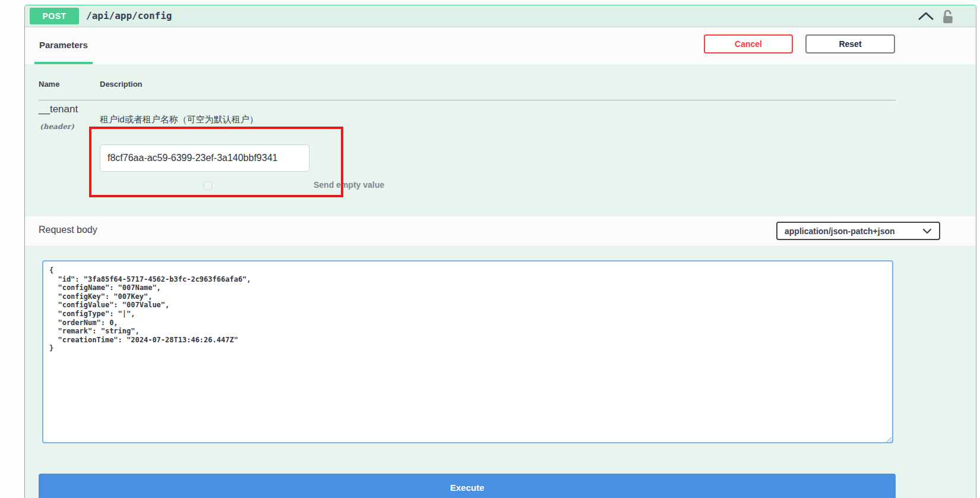  Describe the element at coordinates (208, 185) in the screenshot. I see `send-empty-value-checkbox` at that location.